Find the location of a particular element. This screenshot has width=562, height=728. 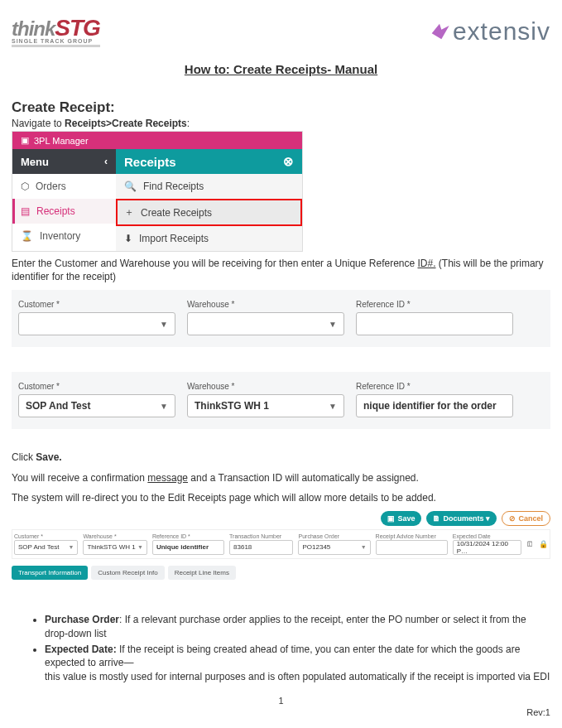

page-number: 1 is located at coordinates (281, 701).